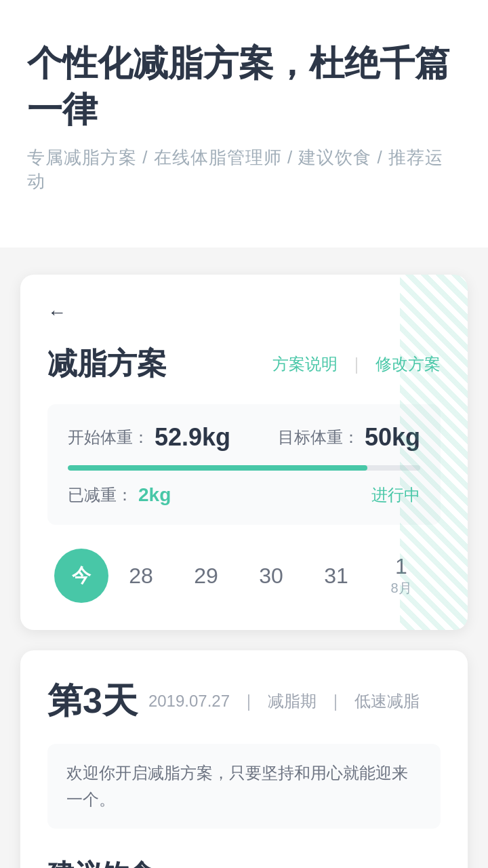 This screenshot has width=488, height=868. I want to click on diet-section: 建议饮食 早餐 午餐 加餐 晚餐 加餐, so click(244, 862).